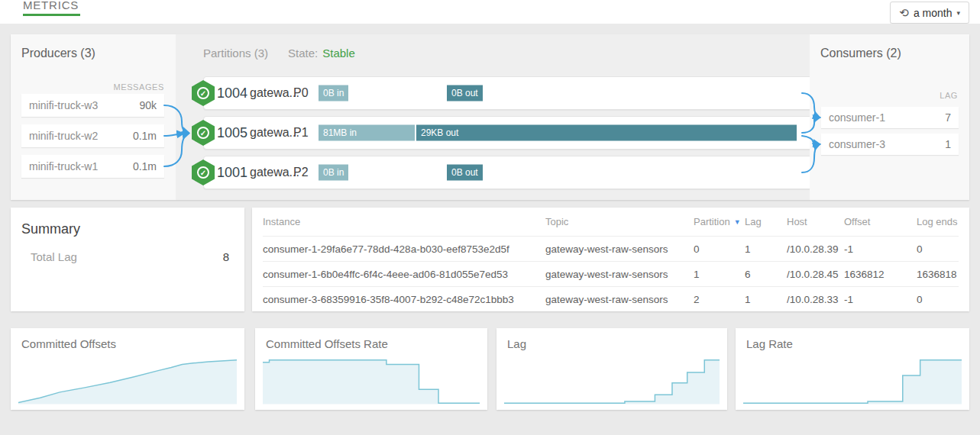 The image size is (980, 435). What do you see at coordinates (404, 299) in the screenshot?
I see `cell-instance: consumer-3-68359916-35f8-4007-b292-c48e7…` at bounding box center [404, 299].